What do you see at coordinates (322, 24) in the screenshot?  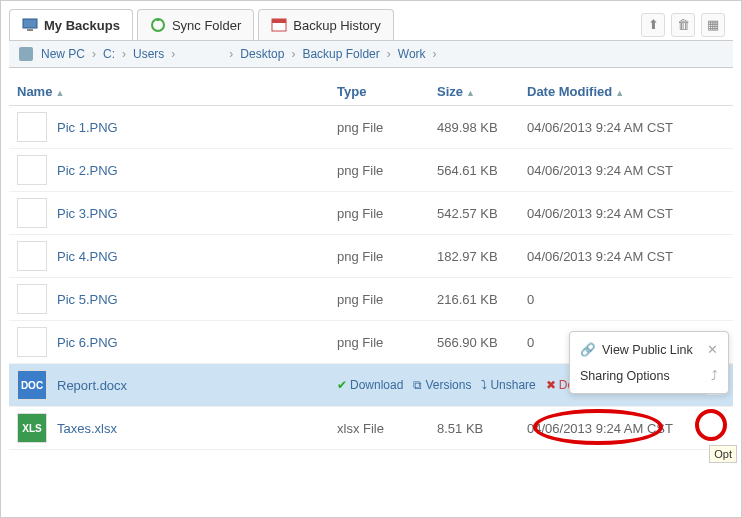 I see `tab-bar: My Backups Sync Folder Backup History` at bounding box center [322, 24].